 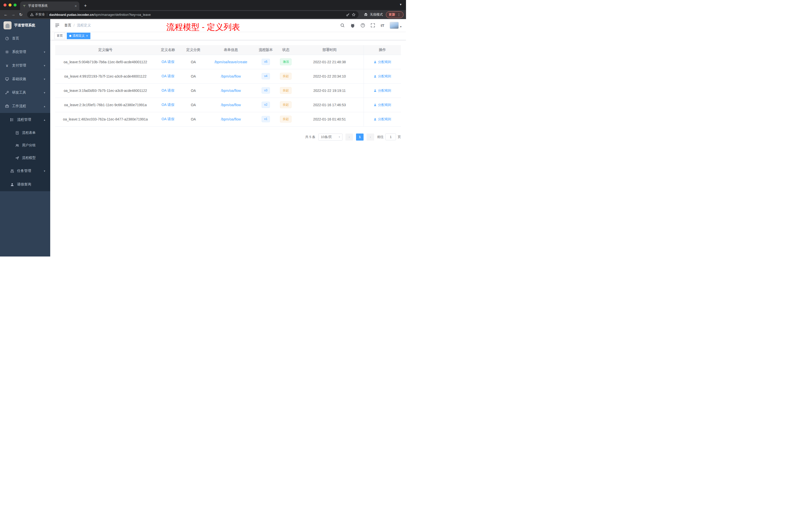 I want to click on bookmark-star-icon, so click(x=353, y=15).